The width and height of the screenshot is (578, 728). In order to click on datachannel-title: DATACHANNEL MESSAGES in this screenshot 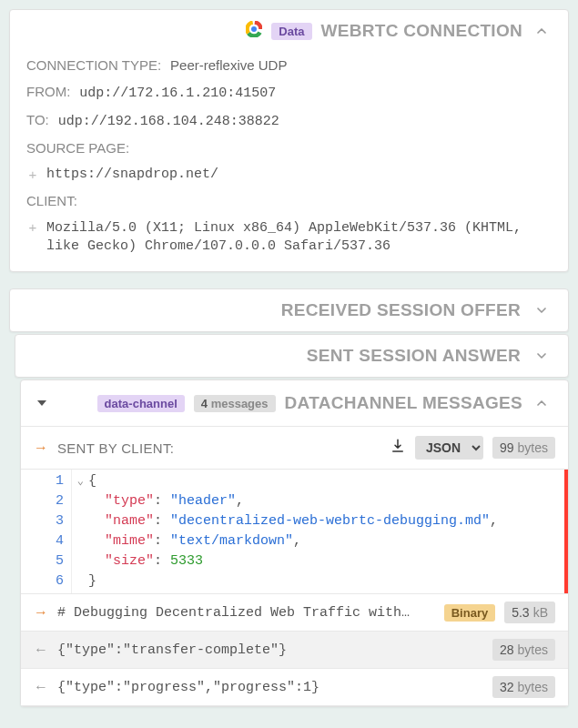, I will do `click(404, 403)`.